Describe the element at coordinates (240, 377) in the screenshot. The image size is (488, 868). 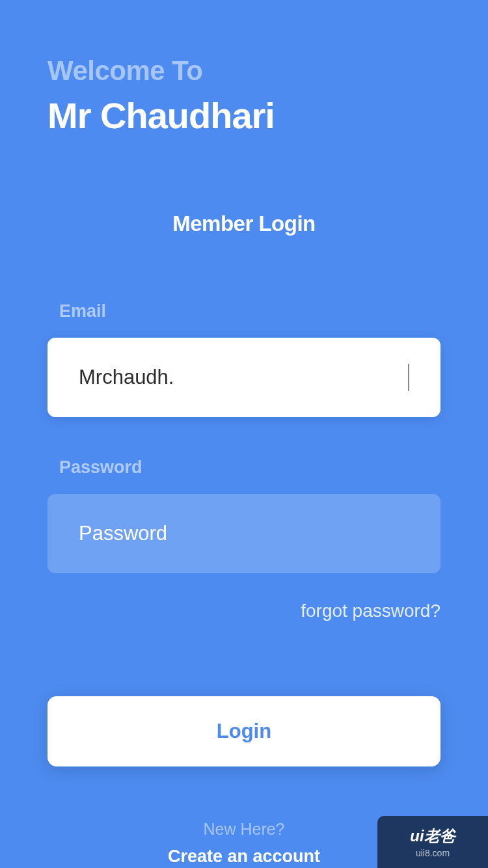
I see `email-input: Mrchaudh.` at that location.